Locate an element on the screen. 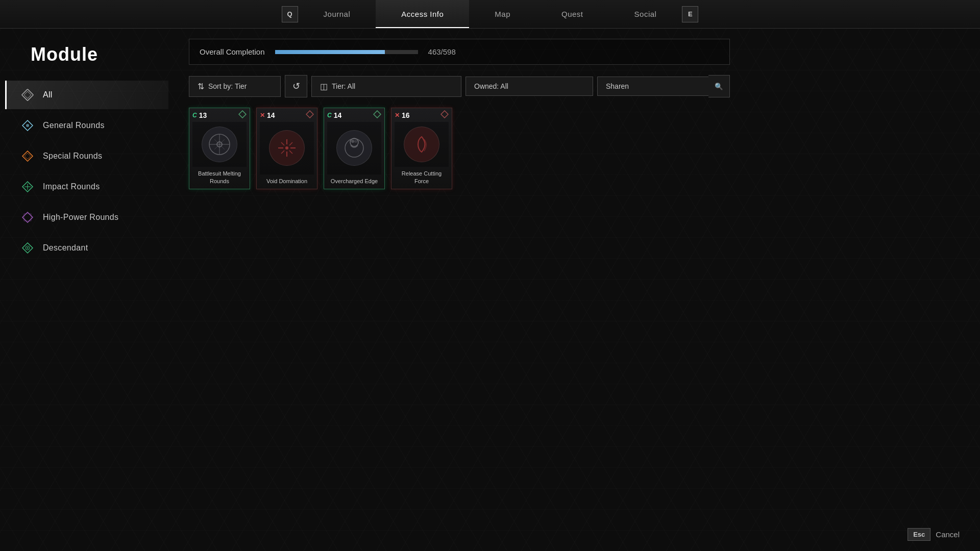 This screenshot has height=551, width=980. sidebar-item-high-power-rounds: High-Power Rounds is located at coordinates (87, 217).